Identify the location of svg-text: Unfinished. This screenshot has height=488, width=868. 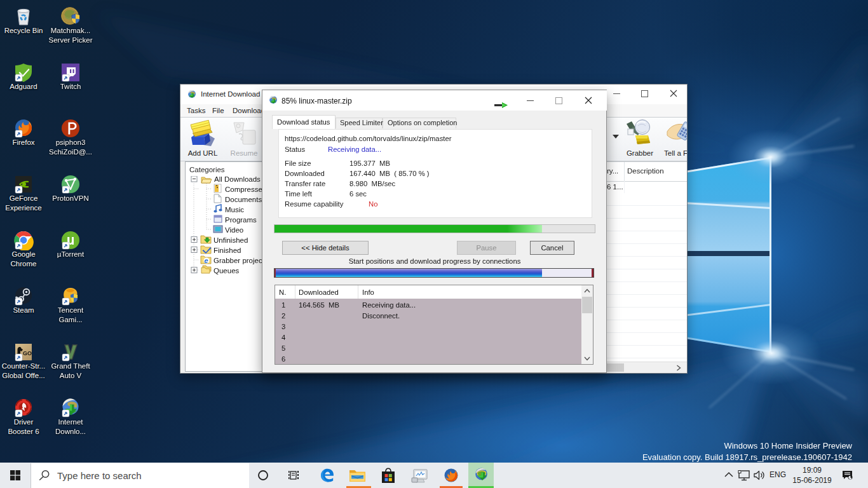
(231, 240).